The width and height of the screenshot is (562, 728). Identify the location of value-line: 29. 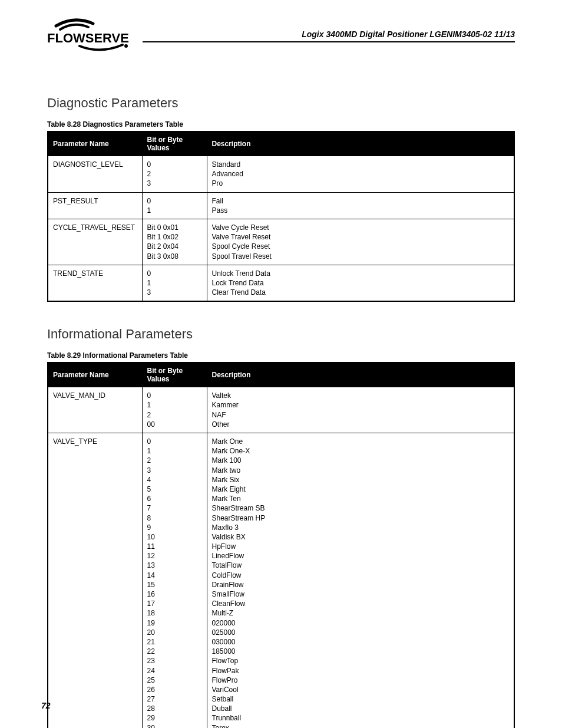
(174, 718).